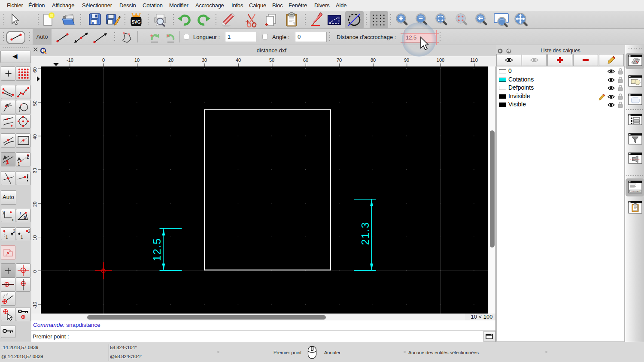  I want to click on svg-text: 50, so click(35, 103).